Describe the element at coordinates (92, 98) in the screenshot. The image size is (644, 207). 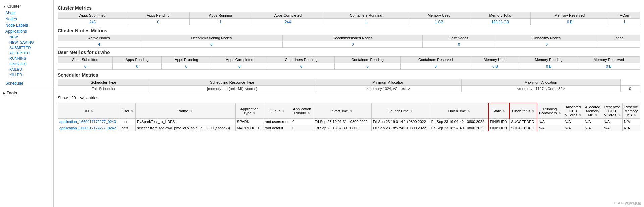
I see `entries-suffix: entries` at that location.